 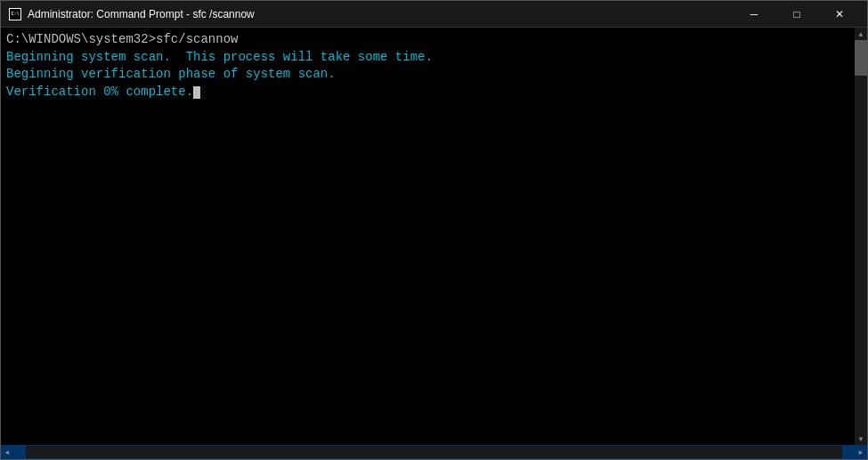 What do you see at coordinates (796, 14) in the screenshot?
I see `maximize-icon: □` at bounding box center [796, 14].